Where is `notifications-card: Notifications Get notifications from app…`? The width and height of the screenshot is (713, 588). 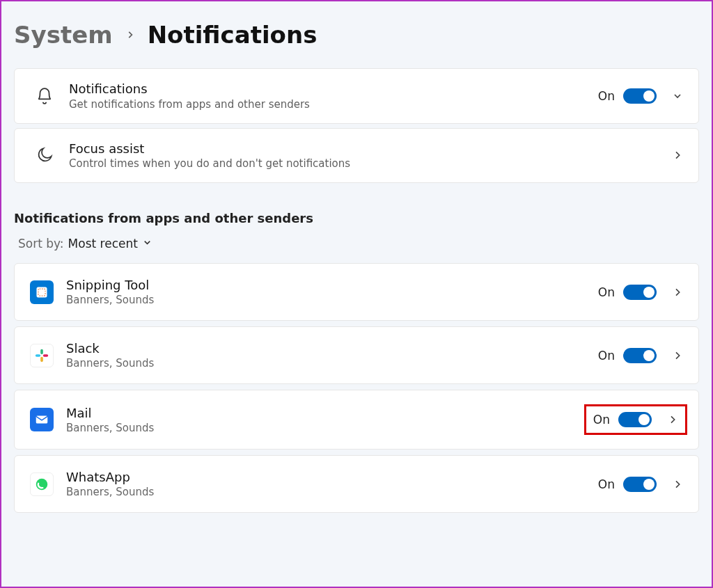 notifications-card: Notifications Get notifications from app… is located at coordinates (356, 96).